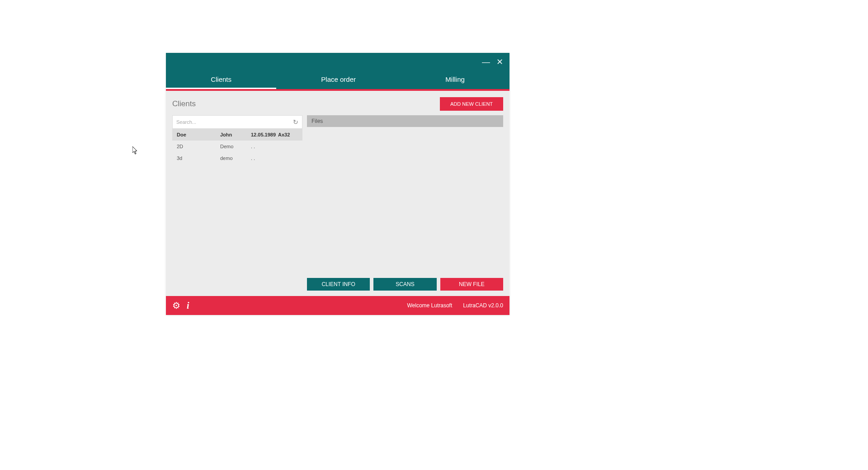  I want to click on client-last: Doe, so click(198, 135).